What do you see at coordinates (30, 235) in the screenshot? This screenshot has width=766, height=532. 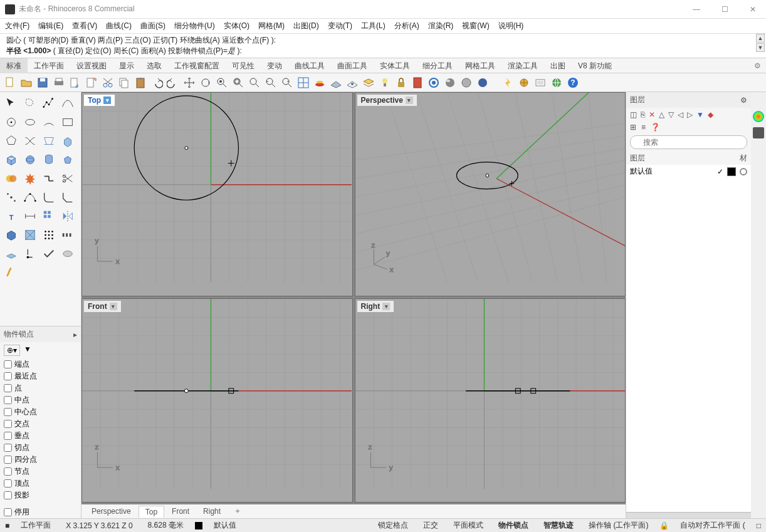 I see `planar-srf-icon` at bounding box center [30, 235].